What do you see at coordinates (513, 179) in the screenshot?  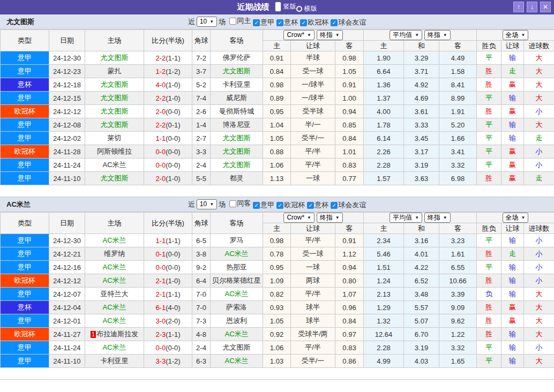 I see `result-handicap: 赢` at bounding box center [513, 179].